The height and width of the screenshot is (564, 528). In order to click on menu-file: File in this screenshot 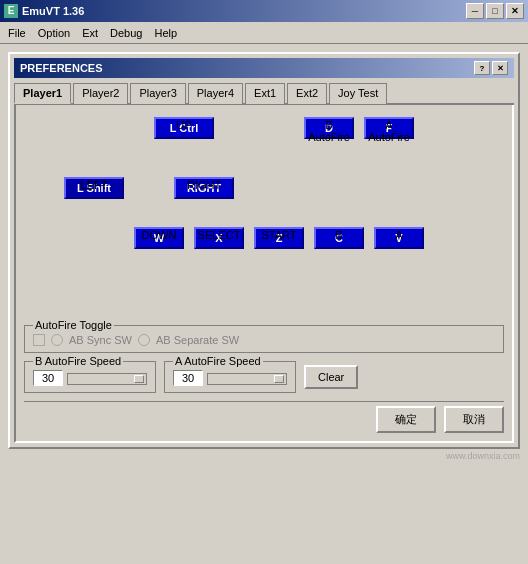, I will do `click(17, 33)`.